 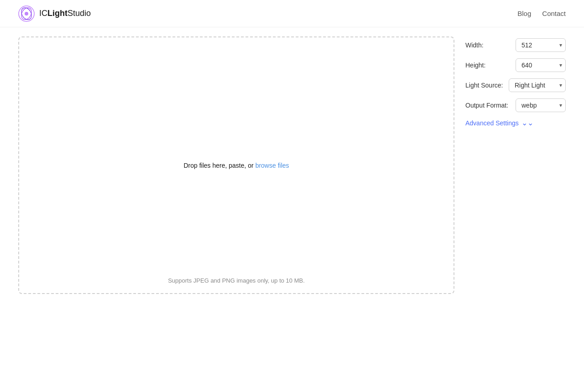 What do you see at coordinates (516, 85) in the screenshot?
I see `light-source-setting-row: Light Source: Right Light Left Light Top…` at bounding box center [516, 85].